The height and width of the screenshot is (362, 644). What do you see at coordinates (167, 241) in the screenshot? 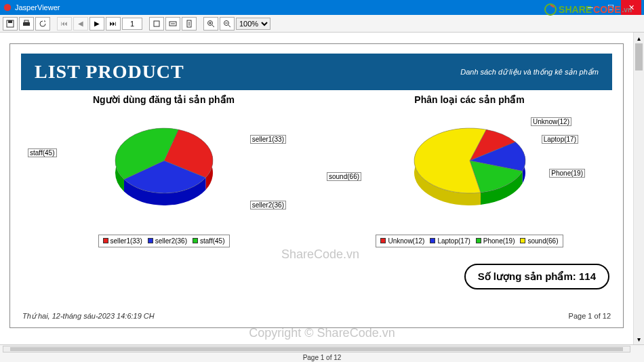
I see `legend-item: seller2(36)` at bounding box center [167, 241].